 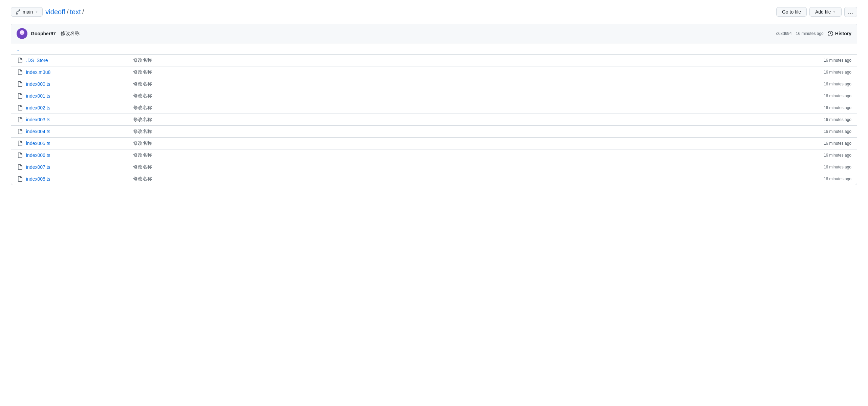 What do you see at coordinates (28, 12) in the screenshot?
I see `branch-name: main` at bounding box center [28, 12].